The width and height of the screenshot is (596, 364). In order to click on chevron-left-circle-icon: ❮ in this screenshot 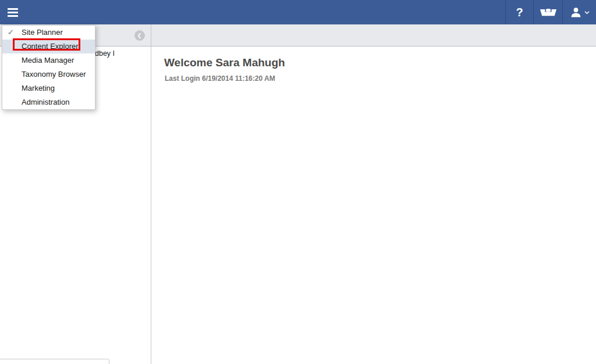, I will do `click(140, 36)`.